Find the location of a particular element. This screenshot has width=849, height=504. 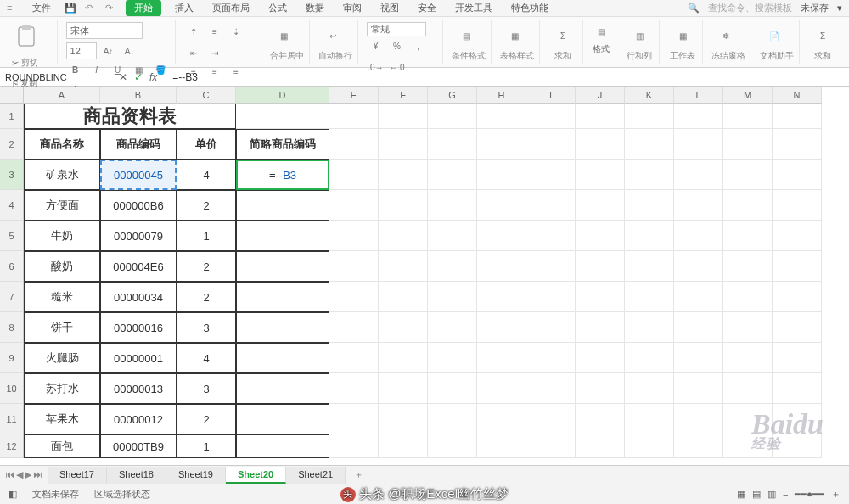

table-cell: =--B3 is located at coordinates (283, 175).